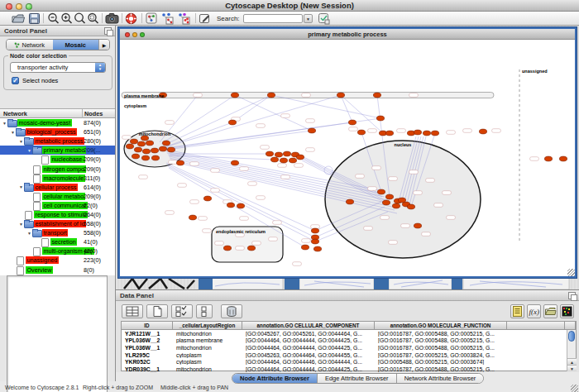  What do you see at coordinates (15, 81) in the screenshot?
I see `select-nodes-checkbox: ✓` at bounding box center [15, 81].